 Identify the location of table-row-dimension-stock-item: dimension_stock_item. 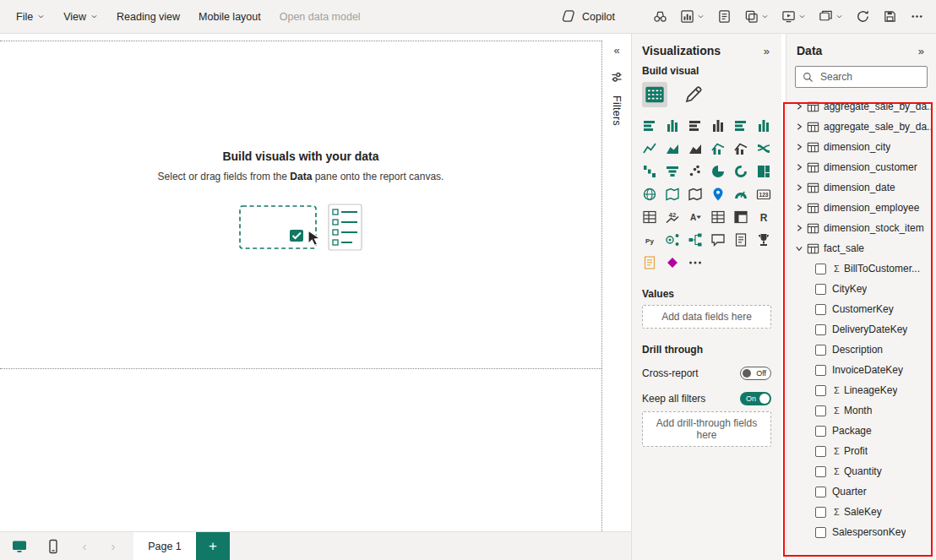
(862, 228).